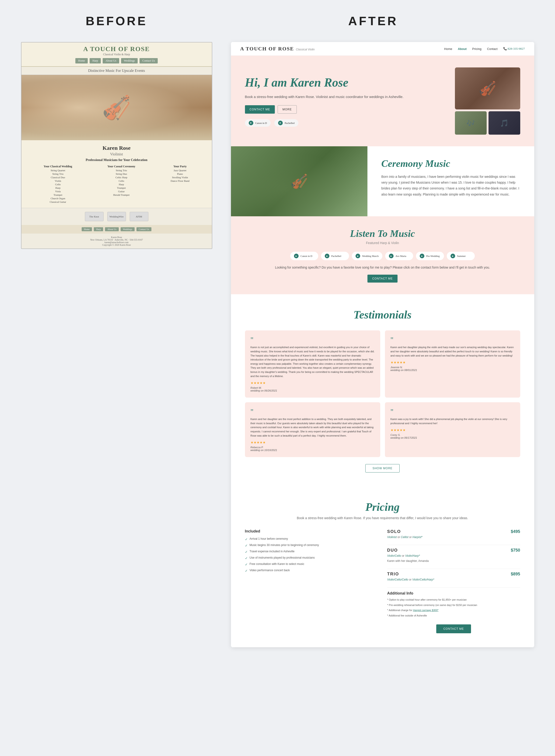 This screenshot has height=756, width=555. What do you see at coordinates (448, 49) in the screenshot?
I see `after-nav-home: Home` at bounding box center [448, 49].